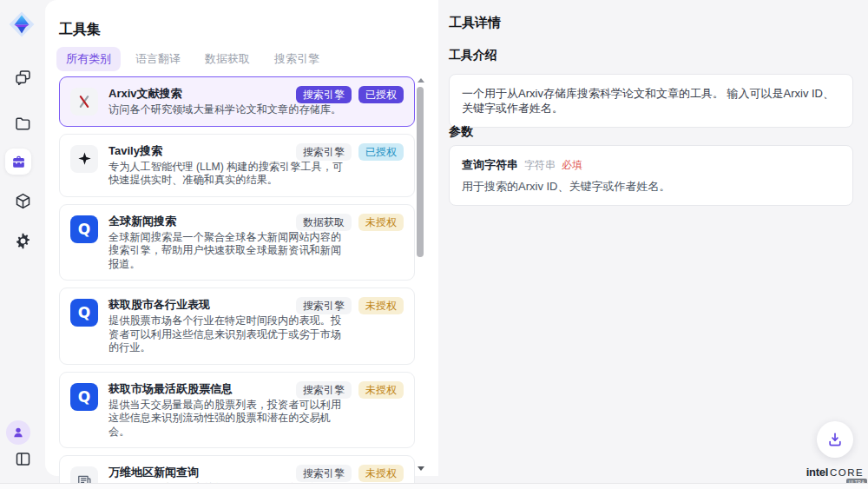  What do you see at coordinates (490, 165) in the screenshot?
I see `param-name: 查询字符串` at bounding box center [490, 165].